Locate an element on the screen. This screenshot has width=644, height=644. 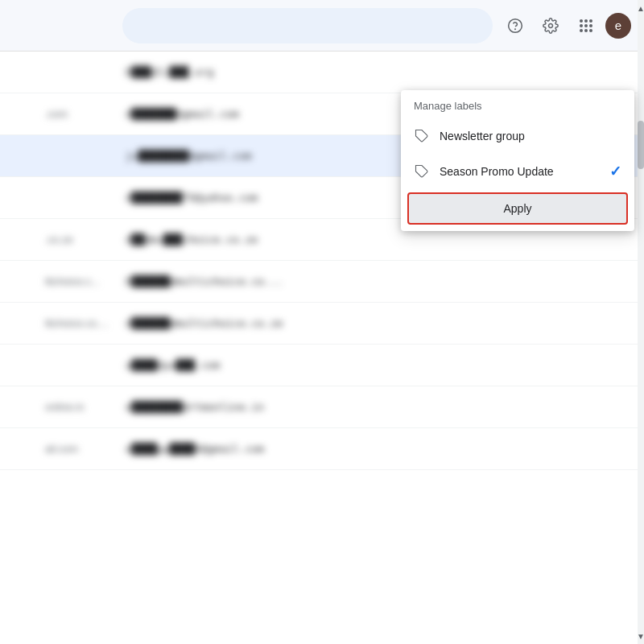
contact-domain: .co.ze is located at coordinates (85, 240).